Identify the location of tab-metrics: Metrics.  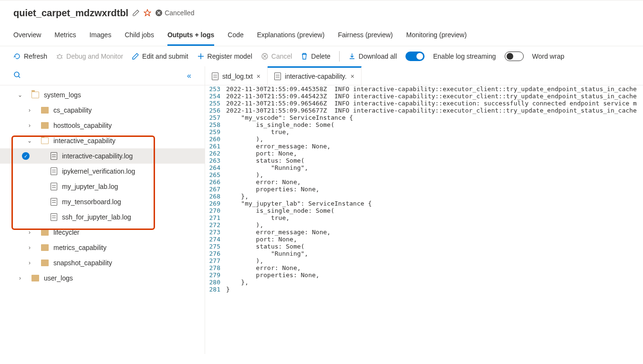
(65, 36).